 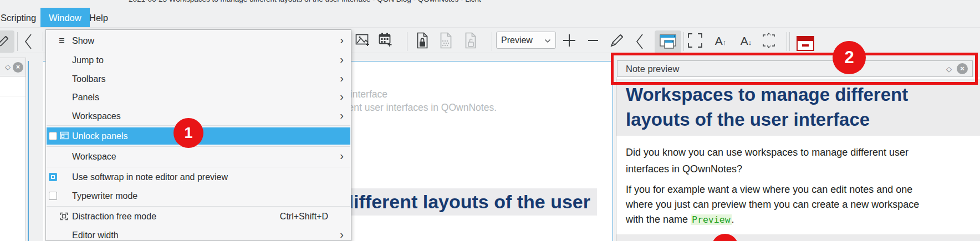 I want to click on remove-workspace-button, so click(x=805, y=43).